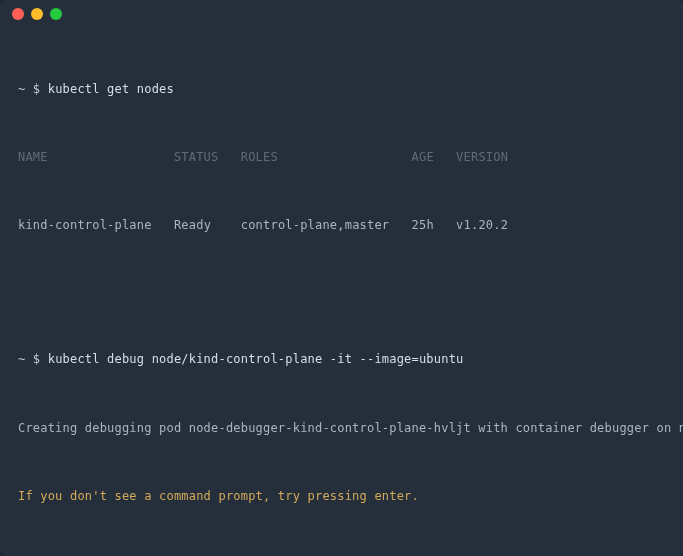 Image resolution: width=683 pixels, height=556 pixels. What do you see at coordinates (260, 157) in the screenshot?
I see `col-roles: ROLES` at bounding box center [260, 157].